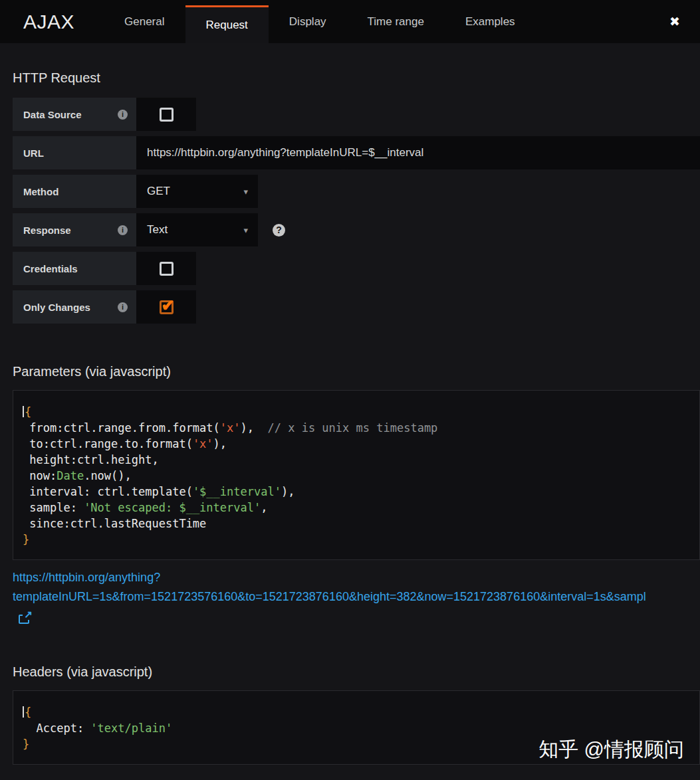 Image resolution: width=700 pixels, height=780 pixels. I want to click on request-url-link-line1: https://httpbin.org/anything?, so click(356, 578).